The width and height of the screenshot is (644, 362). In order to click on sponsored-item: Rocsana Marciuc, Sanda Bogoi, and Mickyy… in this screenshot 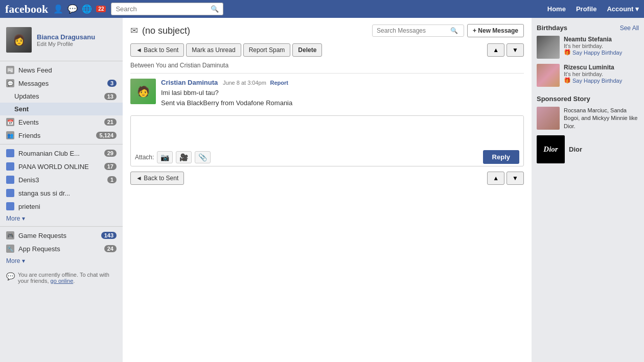, I will do `click(588, 118)`.